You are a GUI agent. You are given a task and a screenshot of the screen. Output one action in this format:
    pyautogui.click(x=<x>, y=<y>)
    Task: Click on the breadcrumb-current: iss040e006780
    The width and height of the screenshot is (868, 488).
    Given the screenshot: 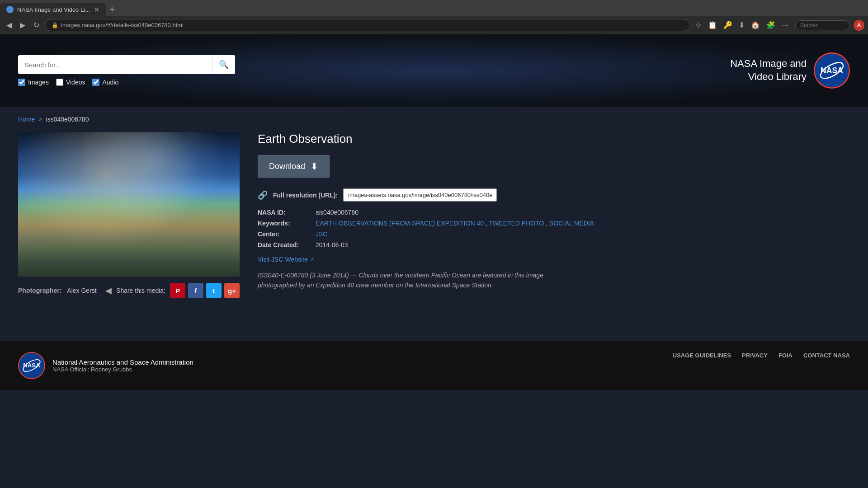 What is the action you would take?
    pyautogui.click(x=68, y=119)
    